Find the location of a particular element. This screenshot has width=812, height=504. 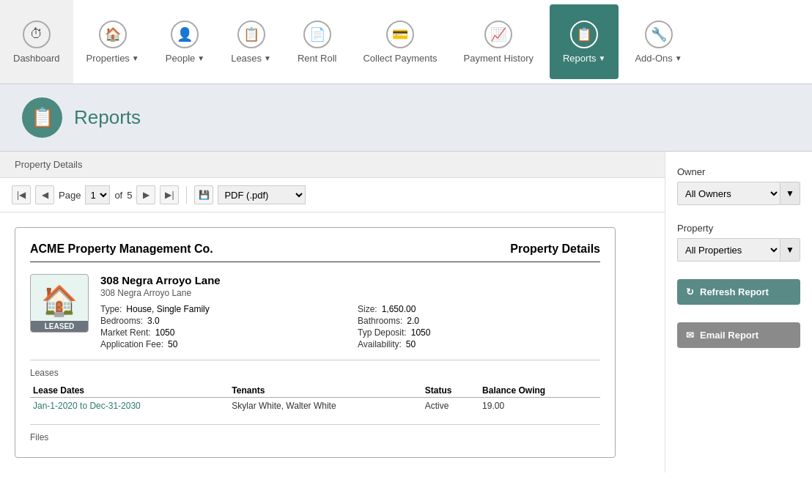

nav-add-ons-label: Add-Ons ▼ is located at coordinates (658, 59).